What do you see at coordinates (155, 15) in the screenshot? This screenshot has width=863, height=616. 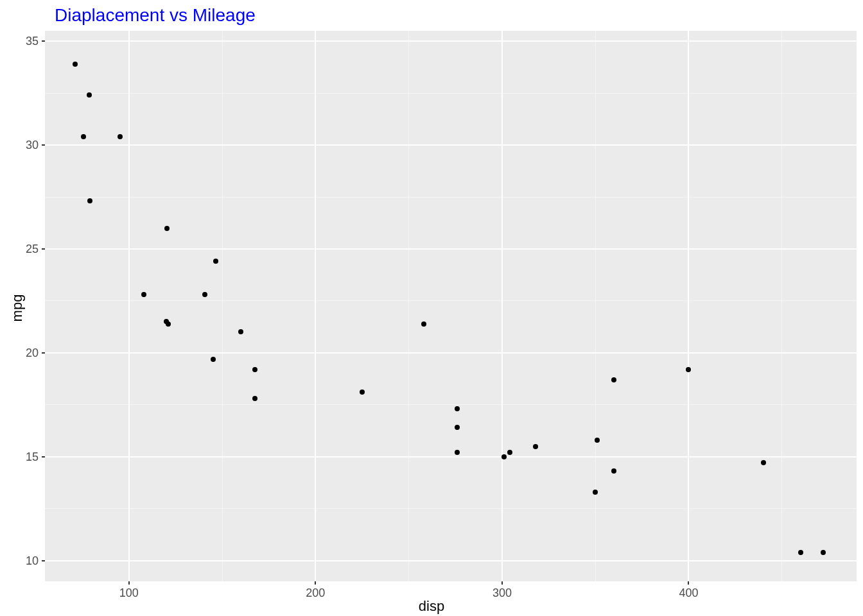 I see `chart-title: Diaplacement vs Mileage` at bounding box center [155, 15].